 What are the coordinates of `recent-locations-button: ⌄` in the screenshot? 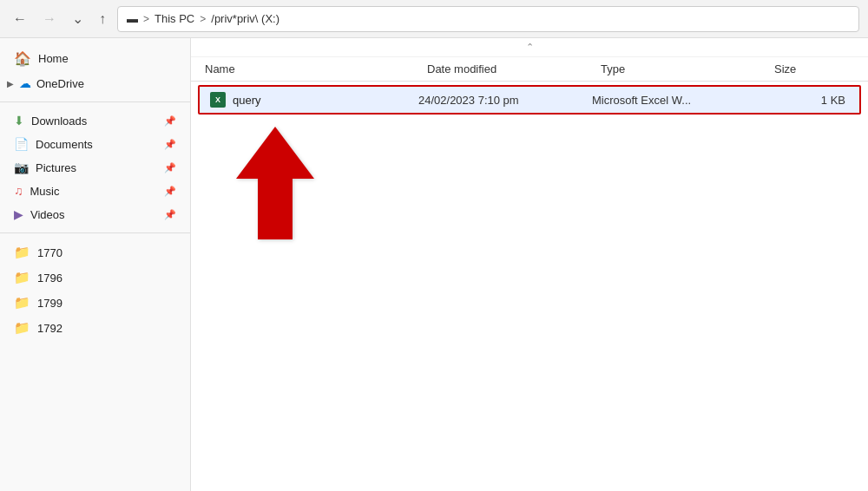 It's located at (78, 19).